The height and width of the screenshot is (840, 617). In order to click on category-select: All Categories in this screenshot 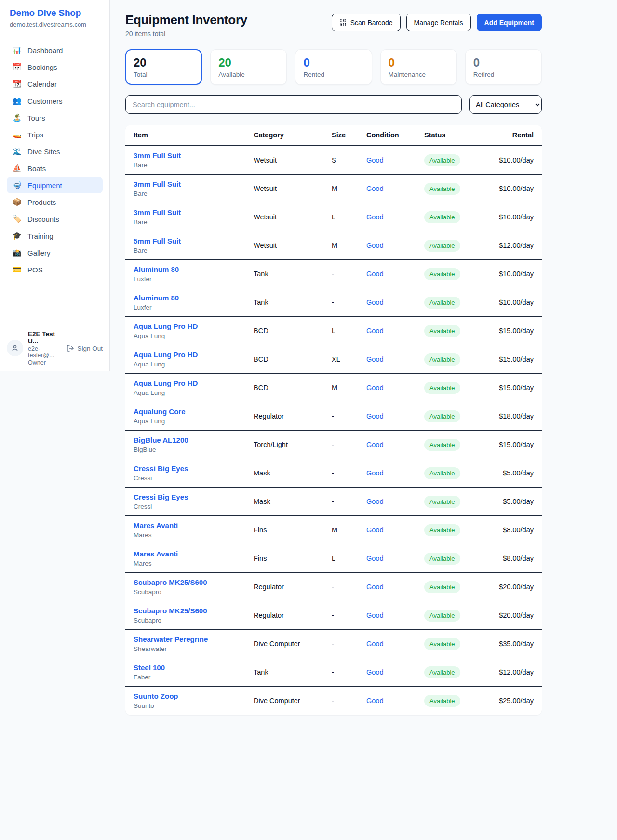, I will do `click(506, 105)`.